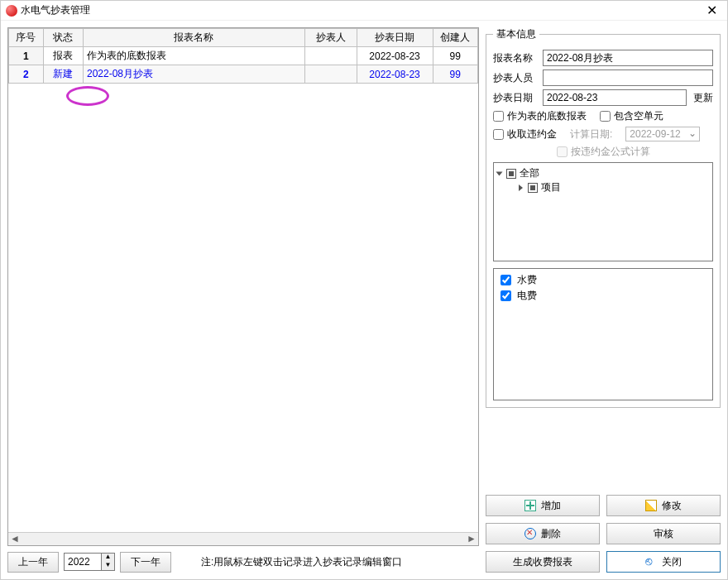 This screenshot has width=728, height=580. I want to click on scroll-left-icon: ◄, so click(15, 539).